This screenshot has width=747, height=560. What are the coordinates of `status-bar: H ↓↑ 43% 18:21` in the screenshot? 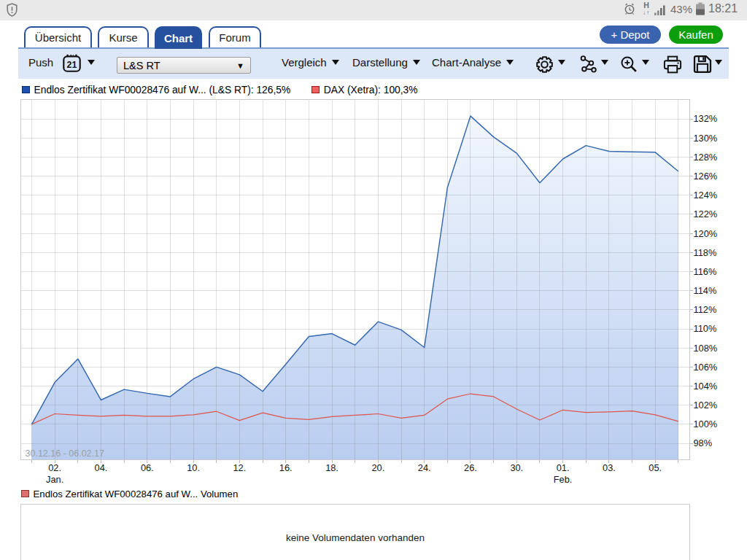 It's located at (374, 10).